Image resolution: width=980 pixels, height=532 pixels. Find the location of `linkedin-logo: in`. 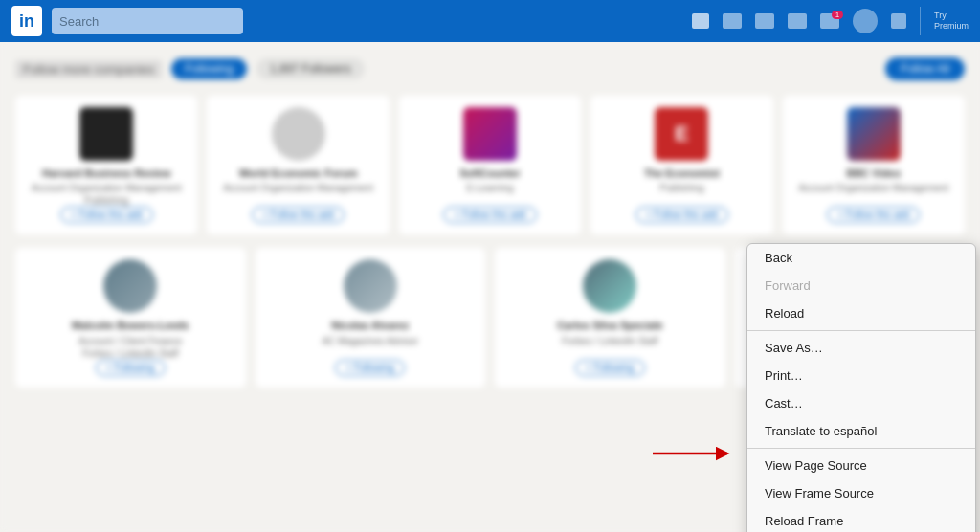

linkedin-logo: in is located at coordinates (27, 21).